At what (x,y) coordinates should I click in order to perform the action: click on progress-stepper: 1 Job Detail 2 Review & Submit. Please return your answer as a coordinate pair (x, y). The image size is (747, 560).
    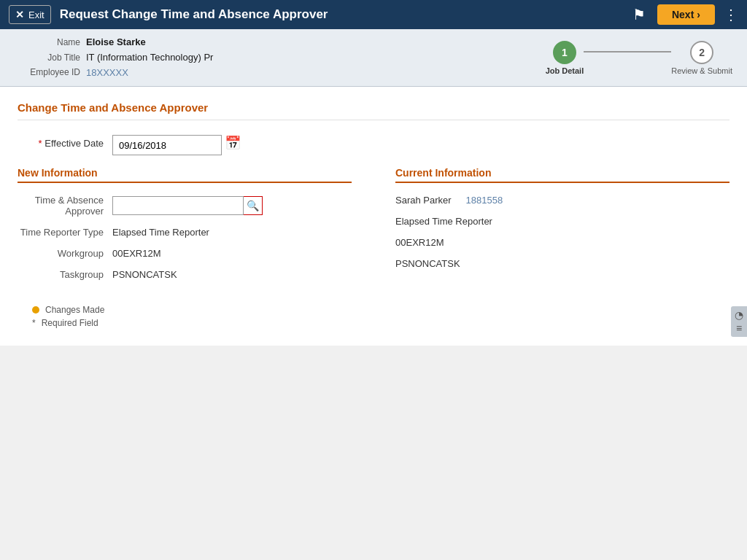
    Looking at the image, I should click on (639, 58).